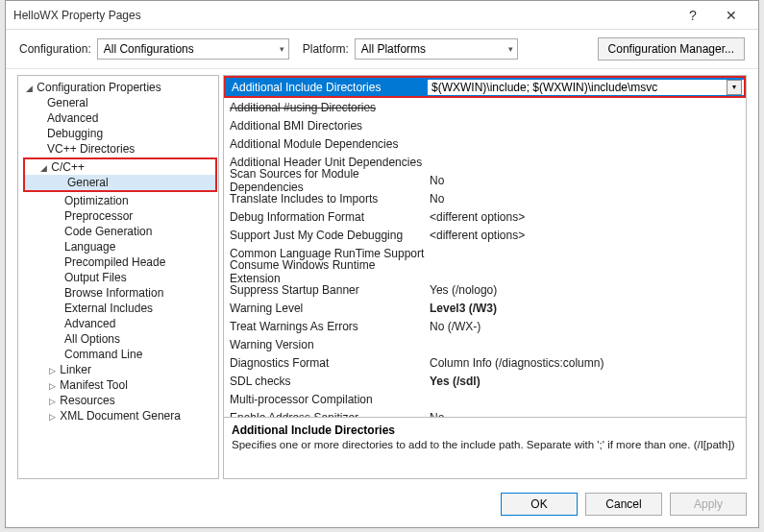 The width and height of the screenshot is (764, 532). What do you see at coordinates (120, 339) in the screenshot?
I see `tree-item: All Options` at bounding box center [120, 339].